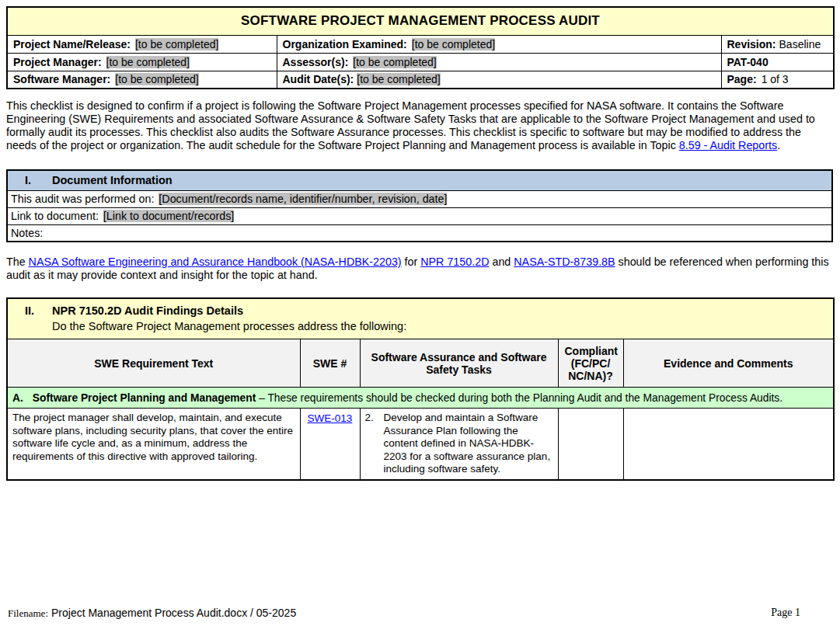  I want to click on audit-performed-on-row: This audit was performed on:[Document/re…, so click(420, 199).